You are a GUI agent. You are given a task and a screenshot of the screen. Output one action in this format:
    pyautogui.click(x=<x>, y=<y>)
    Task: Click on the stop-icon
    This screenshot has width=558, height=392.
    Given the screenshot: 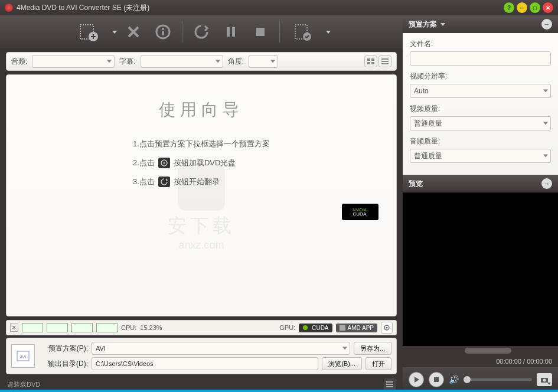 What is the action you would take?
    pyautogui.click(x=436, y=380)
    